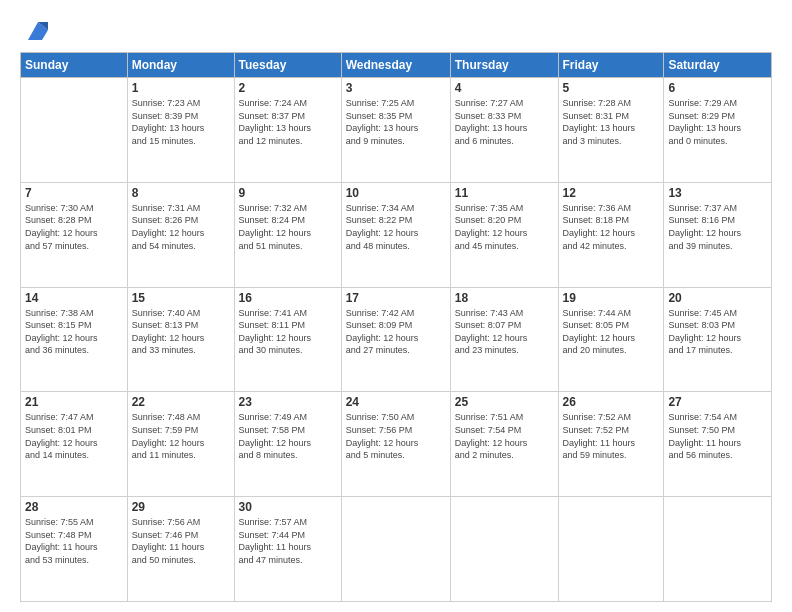 This screenshot has height=612, width=792. I want to click on day-number: 16, so click(288, 298).